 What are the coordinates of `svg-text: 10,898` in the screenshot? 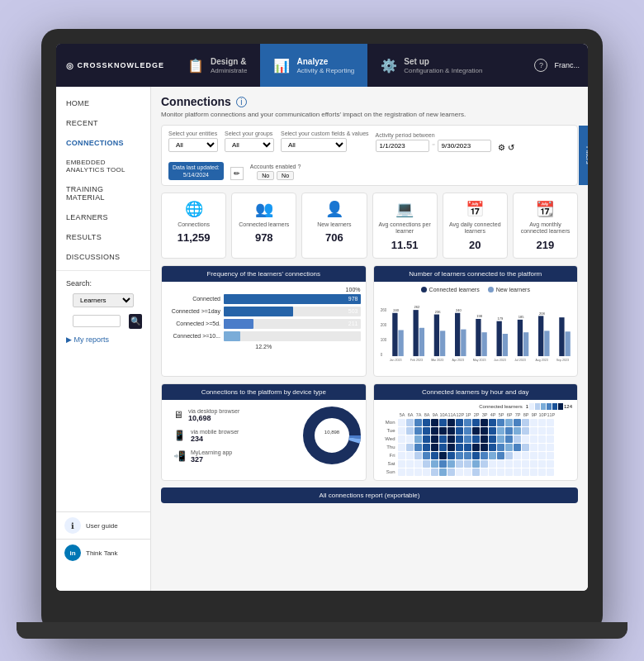 It's located at (332, 432).